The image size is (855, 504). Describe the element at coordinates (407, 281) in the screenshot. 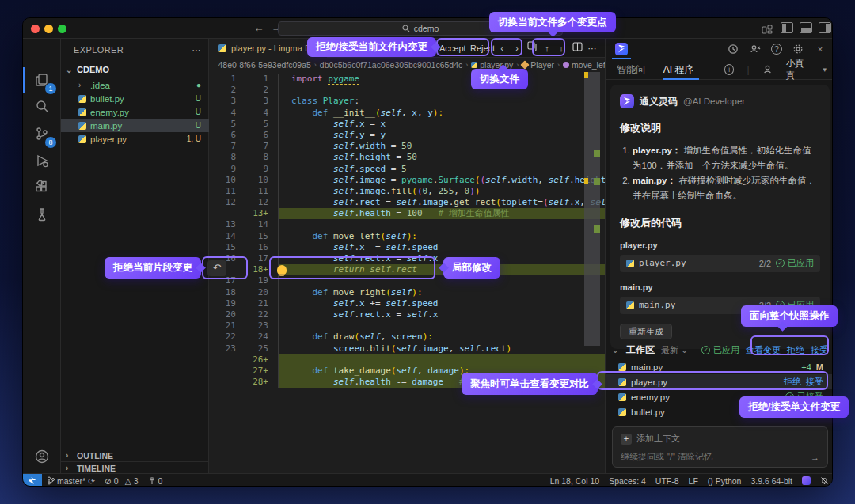

I see `code-line: 1719` at that location.